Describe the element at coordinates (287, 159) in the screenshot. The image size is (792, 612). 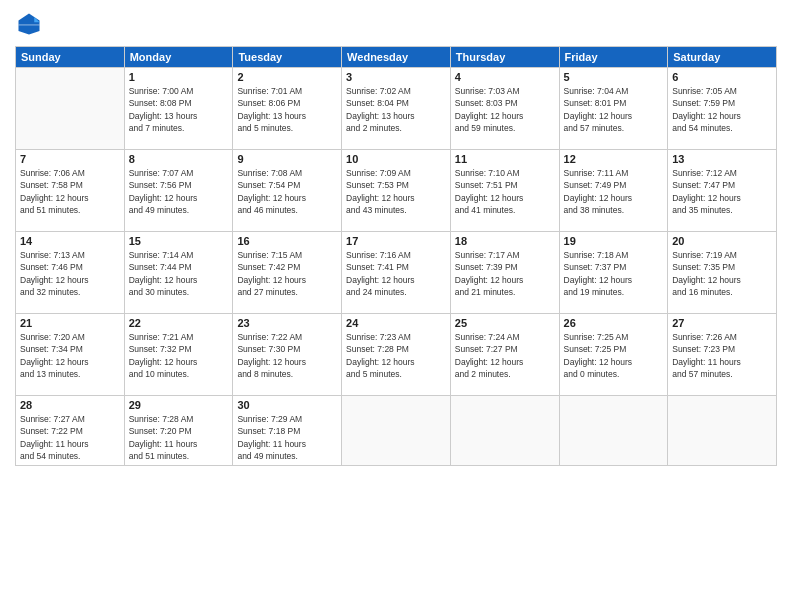
I see `day-number: 9` at that location.